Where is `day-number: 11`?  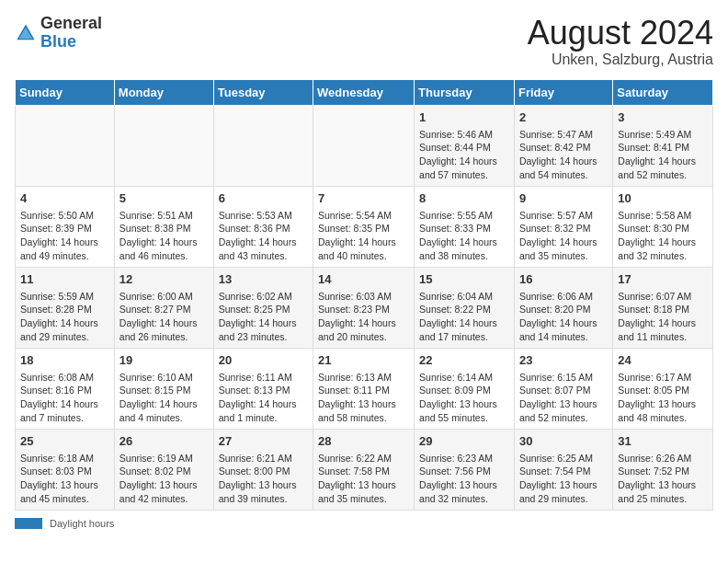 day-number: 11 is located at coordinates (64, 280).